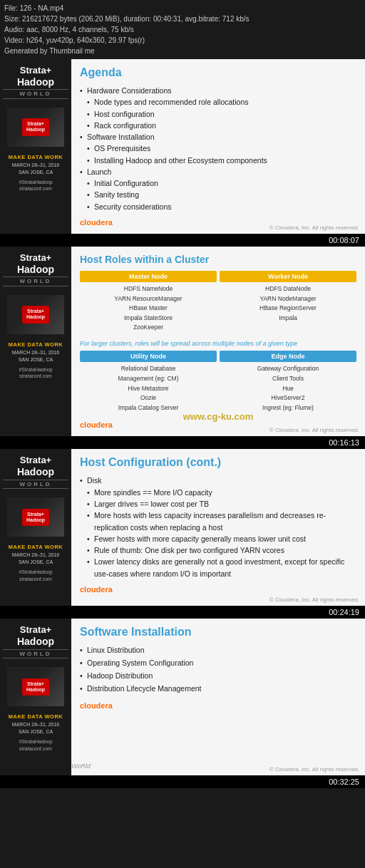  What do you see at coordinates (218, 207) in the screenshot?
I see `bullet-item: Security considerations` at bounding box center [218, 207].